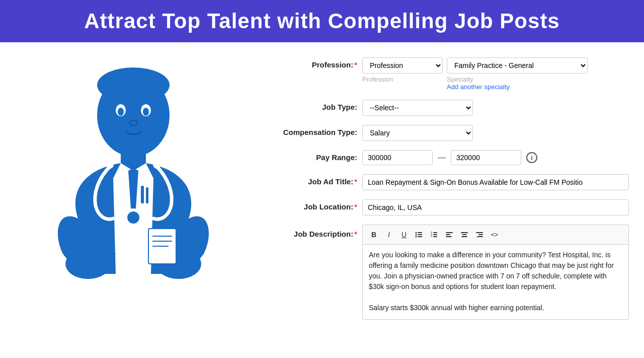 This screenshot has width=644, height=358. What do you see at coordinates (450, 108) in the screenshot?
I see `job-type-row: Job Type: --Select-- Full-Time Part-Time…` at bounding box center [450, 108].